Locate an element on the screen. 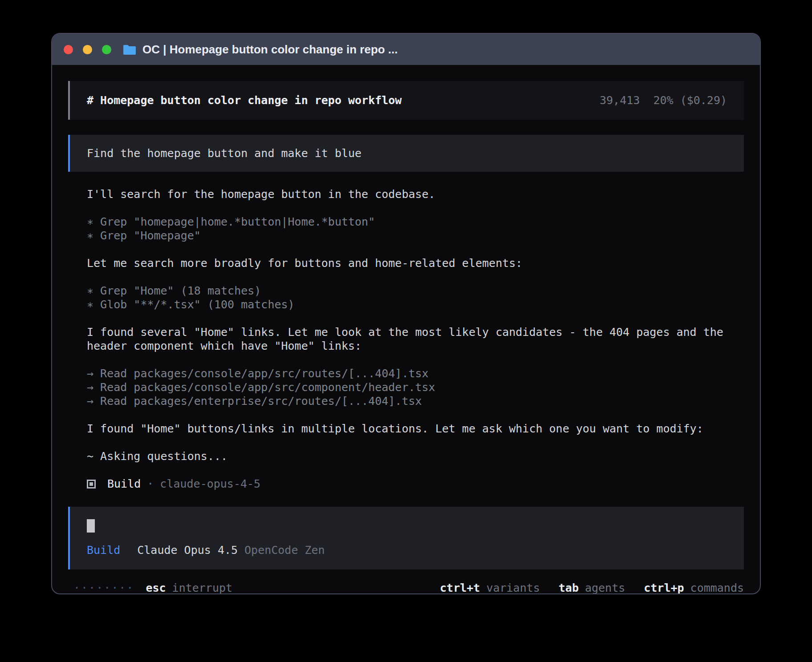 The image size is (812, 662). hint-label: interrupt is located at coordinates (202, 588).